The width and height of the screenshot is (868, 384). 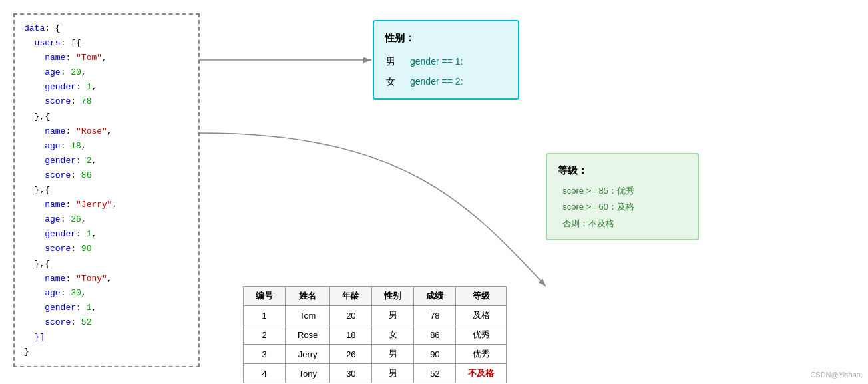 I want to click on code-line: score: 90, so click(x=57, y=249).